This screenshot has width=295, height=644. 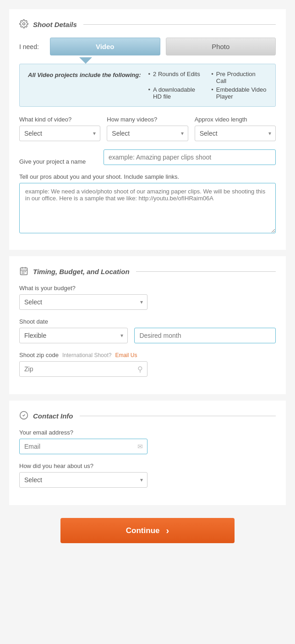 I want to click on chevron-right-icon: ›, so click(x=168, y=531).